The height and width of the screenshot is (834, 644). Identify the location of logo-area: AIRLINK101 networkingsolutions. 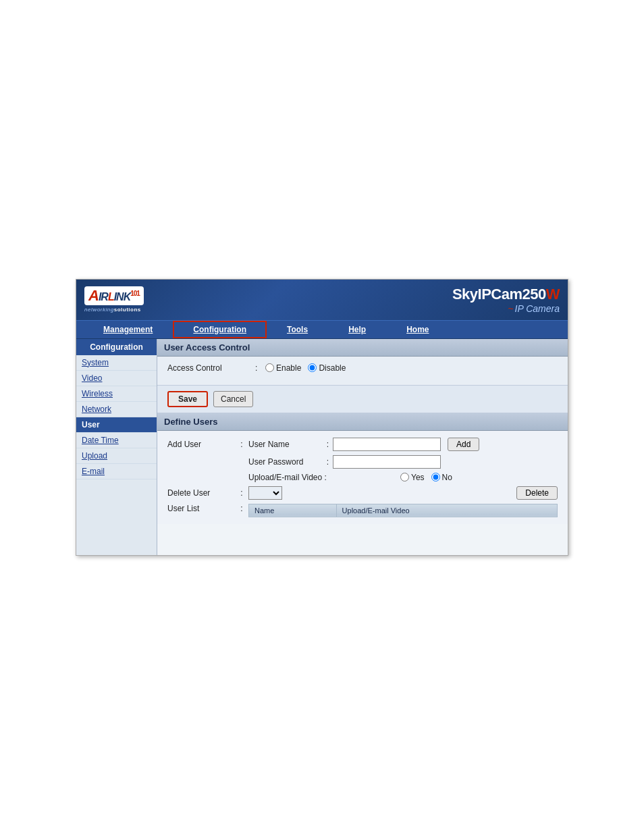
(114, 300).